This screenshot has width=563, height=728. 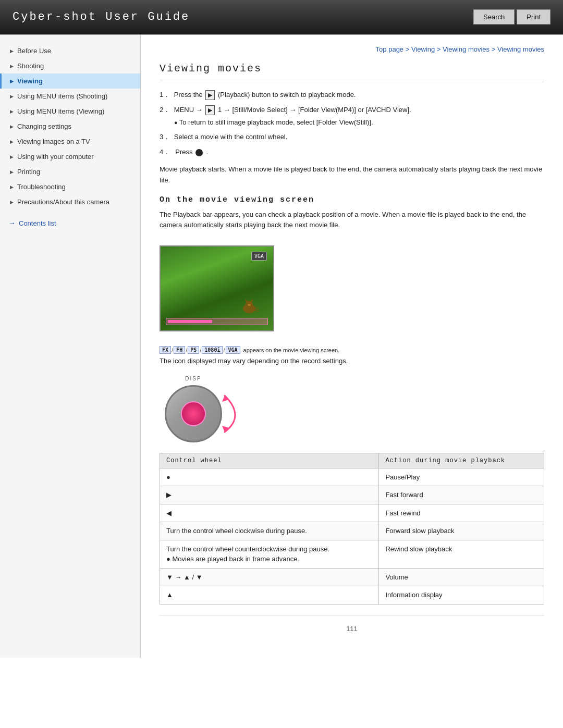 I want to click on control-cell: ▲, so click(x=270, y=595).